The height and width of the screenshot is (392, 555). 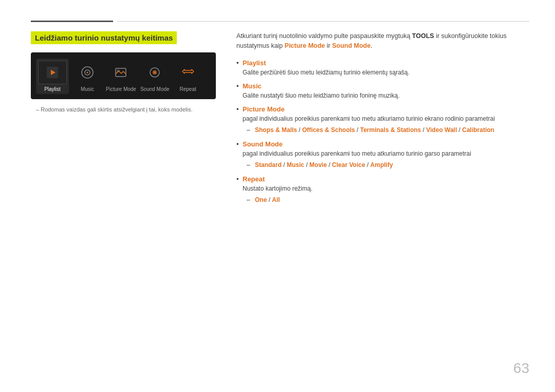 I want to click on sep8: /, so click(x=369, y=165).